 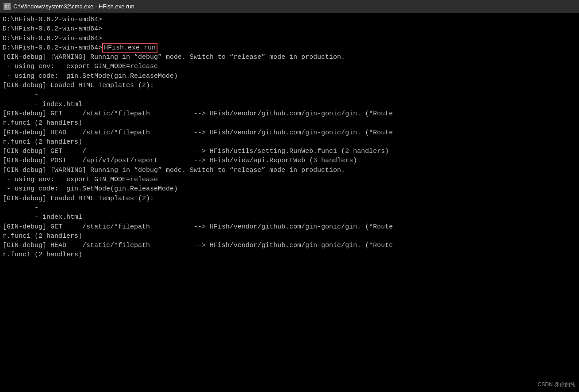 What do you see at coordinates (289, 48) in the screenshot?
I see `terminal-line: D:\HFish-0.6.2-win-amd64>HFish.exe run` at bounding box center [289, 48].